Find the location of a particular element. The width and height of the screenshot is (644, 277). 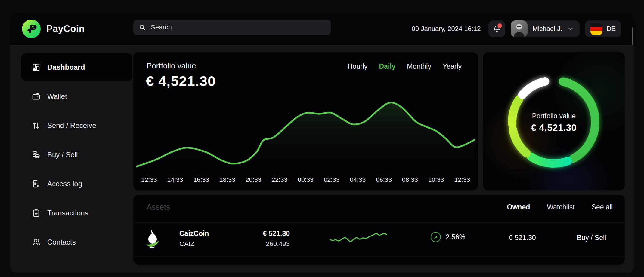

x-axis-label: 10:33 is located at coordinates (436, 180).